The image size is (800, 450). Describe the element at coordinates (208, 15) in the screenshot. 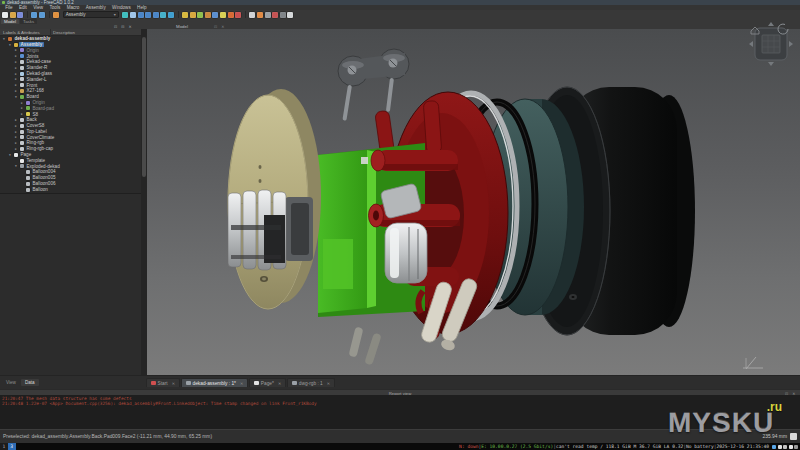

I see `joint-fixed-icon` at that location.